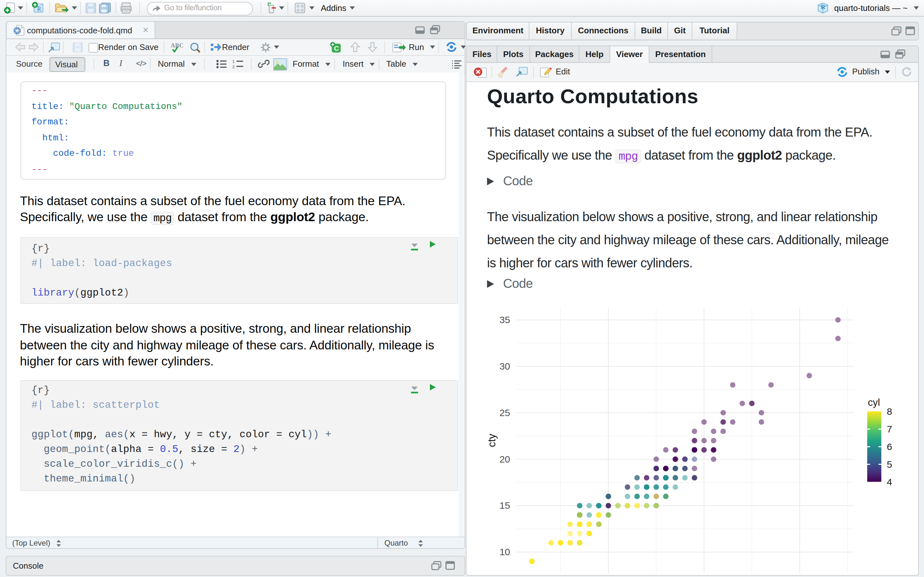 The height and width of the screenshot is (577, 924). What do you see at coordinates (233, 66) in the screenshot?
I see `svg-text: 2` at bounding box center [233, 66].